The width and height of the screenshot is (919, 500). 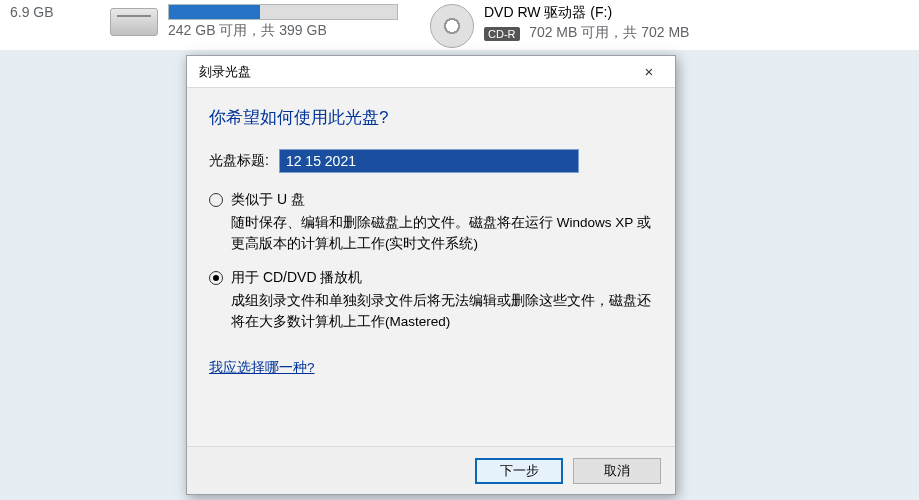 I want to click on help-link: 我应选择哪一种?, so click(x=262, y=368).